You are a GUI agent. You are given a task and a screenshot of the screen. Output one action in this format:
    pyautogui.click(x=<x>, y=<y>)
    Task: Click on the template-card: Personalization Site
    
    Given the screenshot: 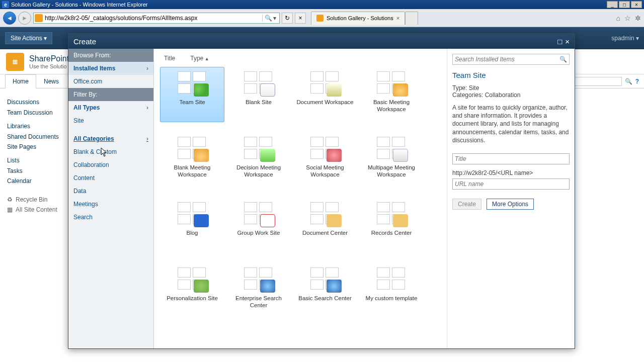 What is the action you would take?
    pyautogui.click(x=192, y=291)
    